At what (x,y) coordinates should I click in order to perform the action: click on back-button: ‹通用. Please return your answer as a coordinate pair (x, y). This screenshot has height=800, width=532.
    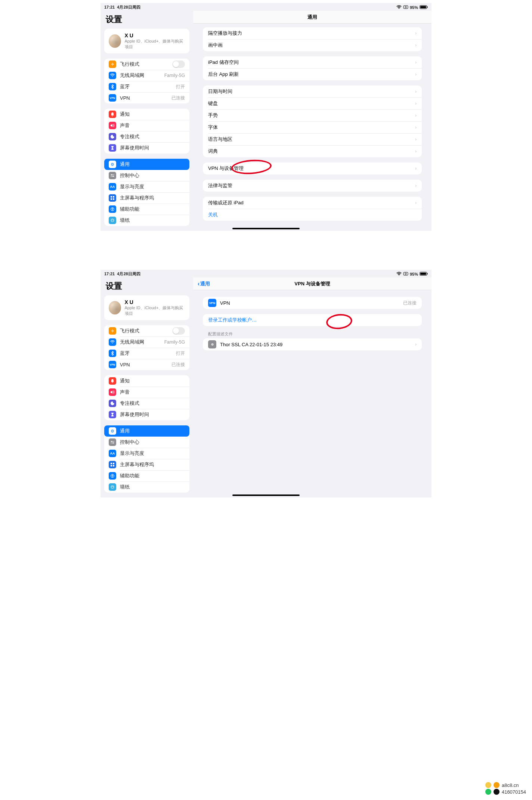
    Looking at the image, I should click on (204, 284).